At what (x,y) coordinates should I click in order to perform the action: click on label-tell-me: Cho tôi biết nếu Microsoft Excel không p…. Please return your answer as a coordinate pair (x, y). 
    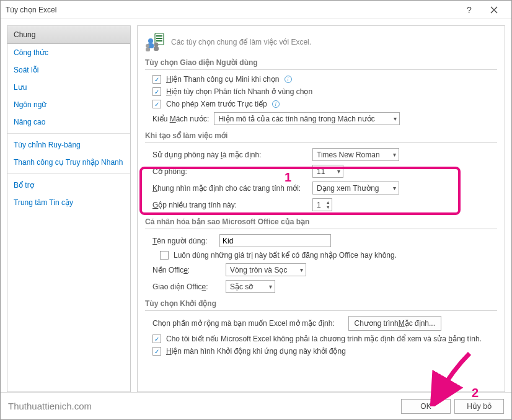
    Looking at the image, I should click on (324, 339).